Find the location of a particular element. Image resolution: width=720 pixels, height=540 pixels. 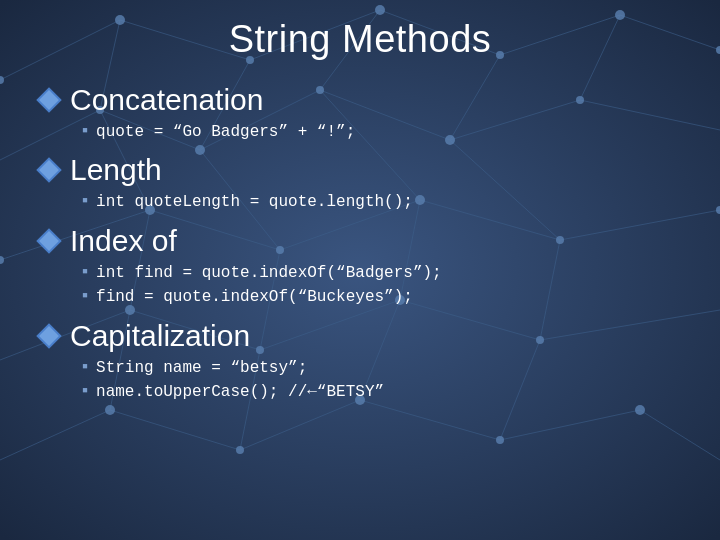

diamond-bullet-concatenation is located at coordinates (48, 100).